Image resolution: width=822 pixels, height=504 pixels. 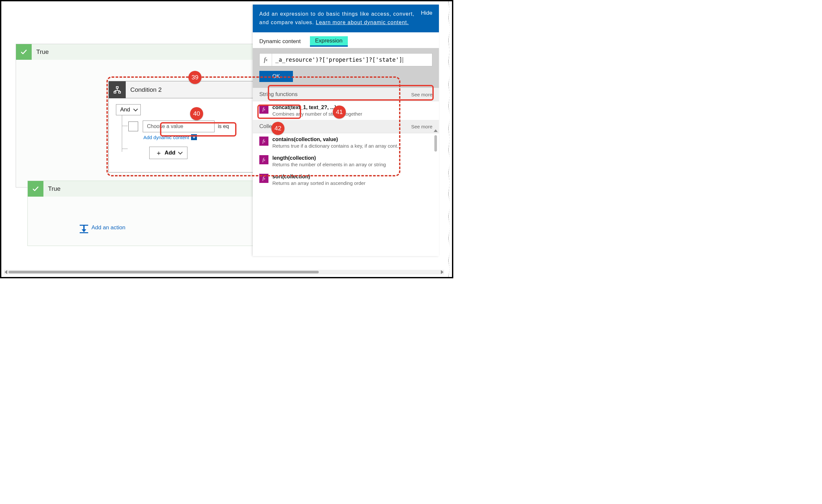 I want to click on condition-title: Condition 2, so click(x=144, y=90).